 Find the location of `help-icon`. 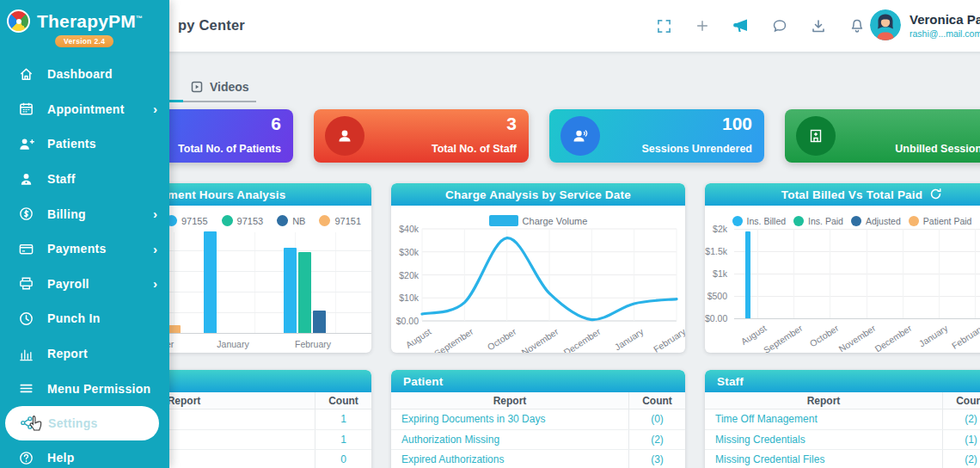

help-icon is located at coordinates (26, 458).